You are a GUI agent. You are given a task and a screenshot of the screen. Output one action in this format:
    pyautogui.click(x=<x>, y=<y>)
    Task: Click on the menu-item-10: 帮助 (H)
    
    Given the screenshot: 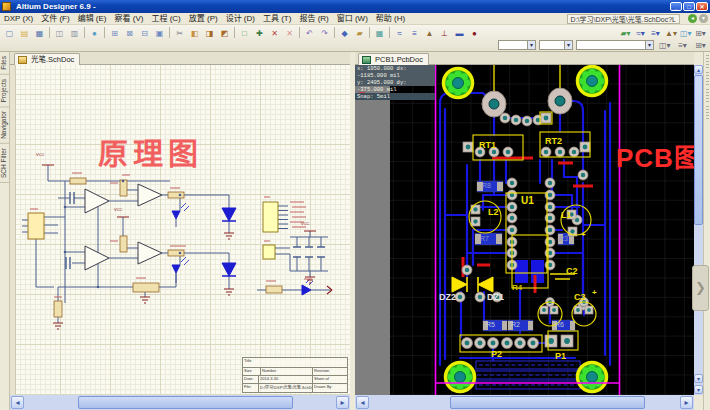 What is the action you would take?
    pyautogui.click(x=390, y=19)
    